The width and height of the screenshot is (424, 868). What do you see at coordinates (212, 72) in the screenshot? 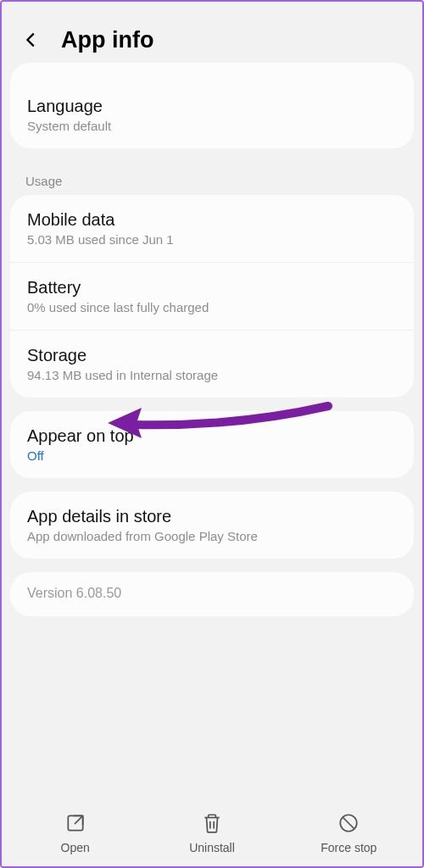
I see `clipped-content` at bounding box center [212, 72].